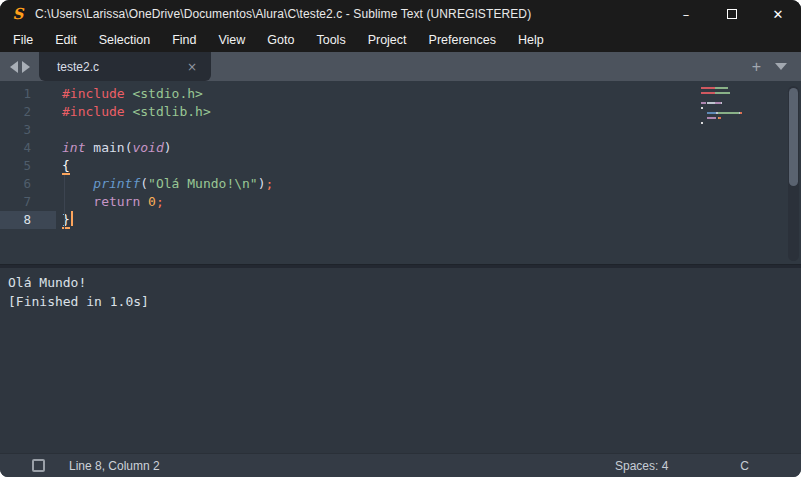 The image size is (801, 477). Describe the element at coordinates (18, 14) in the screenshot. I see `sublime-logo-icon: S` at that location.